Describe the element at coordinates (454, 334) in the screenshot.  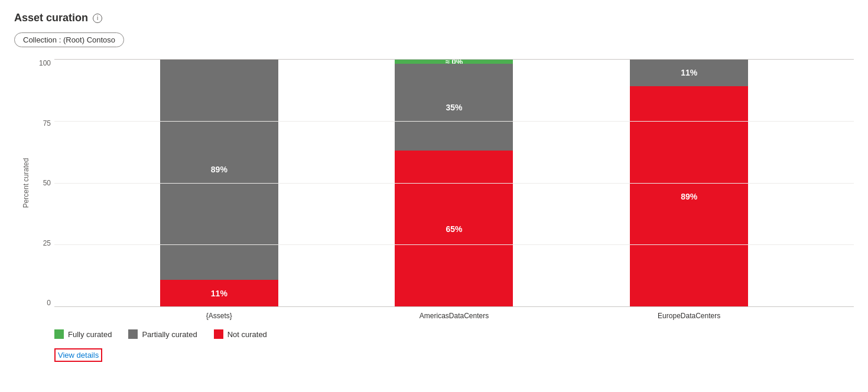
I see `legend: Fully curated Partially curated Not cura…` at that location.